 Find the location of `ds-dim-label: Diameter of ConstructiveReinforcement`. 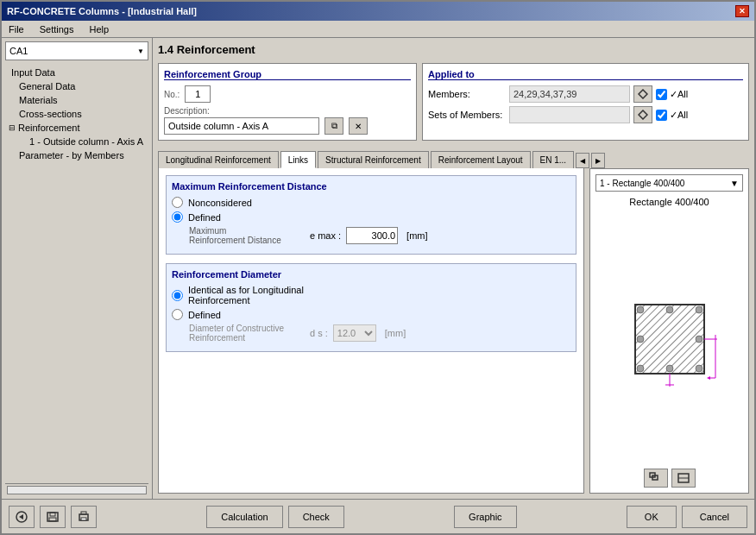

ds-dim-label: Diameter of ConstructiveReinforcement is located at coordinates (245, 333).